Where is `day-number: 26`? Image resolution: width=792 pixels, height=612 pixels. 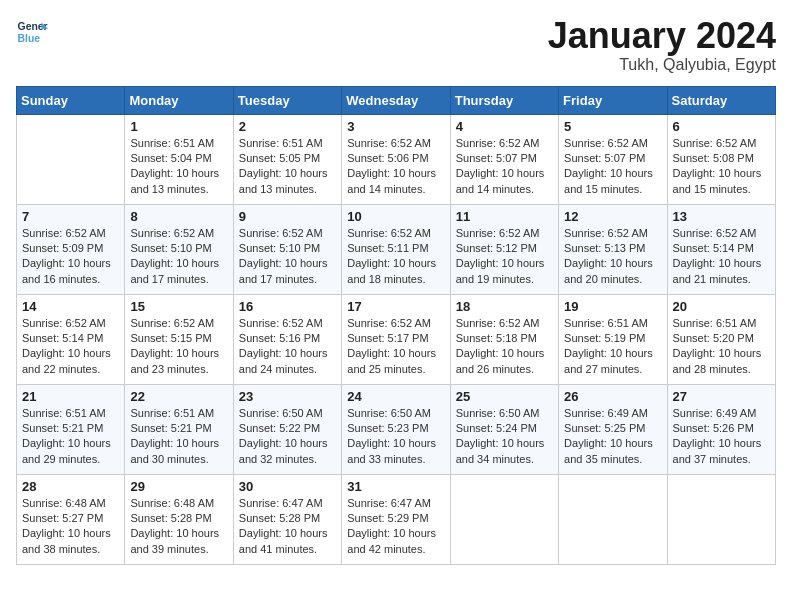
day-number: 26 is located at coordinates (612, 396).